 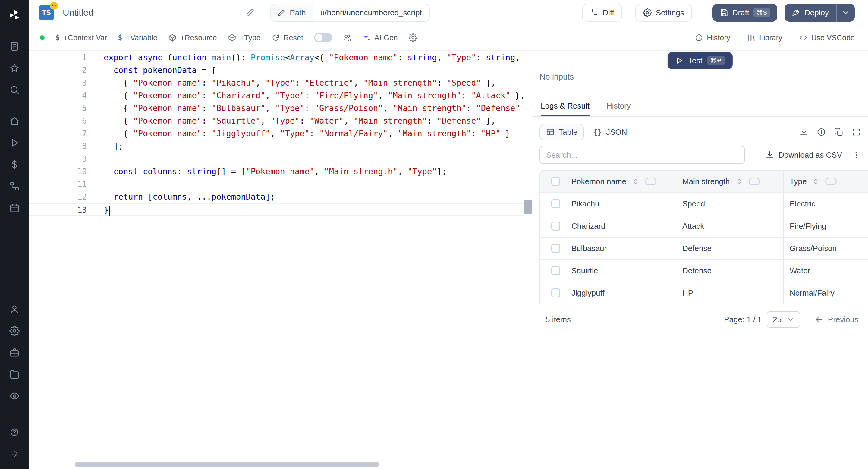 I want to click on table-cell: Pikachu, so click(x=624, y=204).